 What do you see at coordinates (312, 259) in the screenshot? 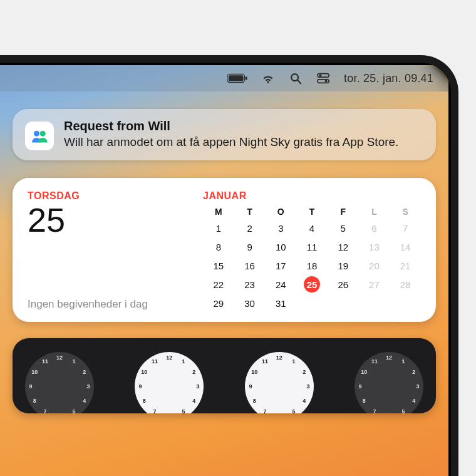
I see `calendar-grid: MTOTFLS123456789101112131415161718192021…` at bounding box center [312, 259].